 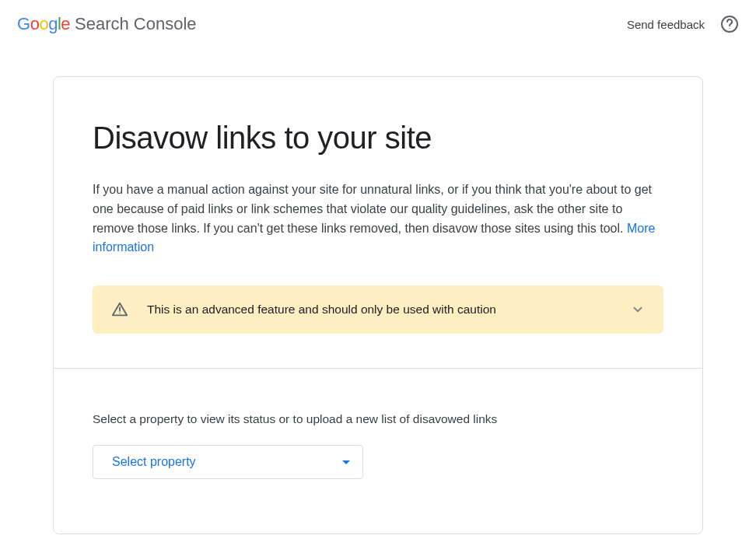 I want to click on intro-paragraph: If you have a manual action against your…, so click(x=378, y=219).